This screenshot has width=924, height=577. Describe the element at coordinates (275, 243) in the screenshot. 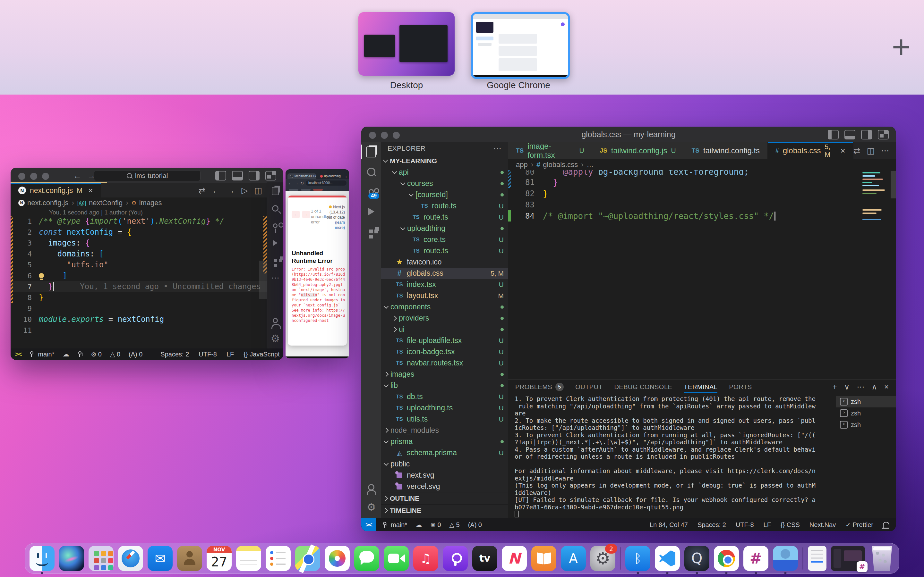

I see `run-debug-icon` at that location.